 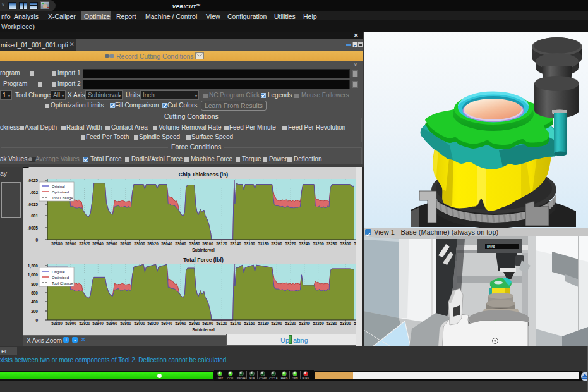 What do you see at coordinates (33, 275) in the screenshot?
I see `svg-text: 1,000` at bounding box center [33, 275].